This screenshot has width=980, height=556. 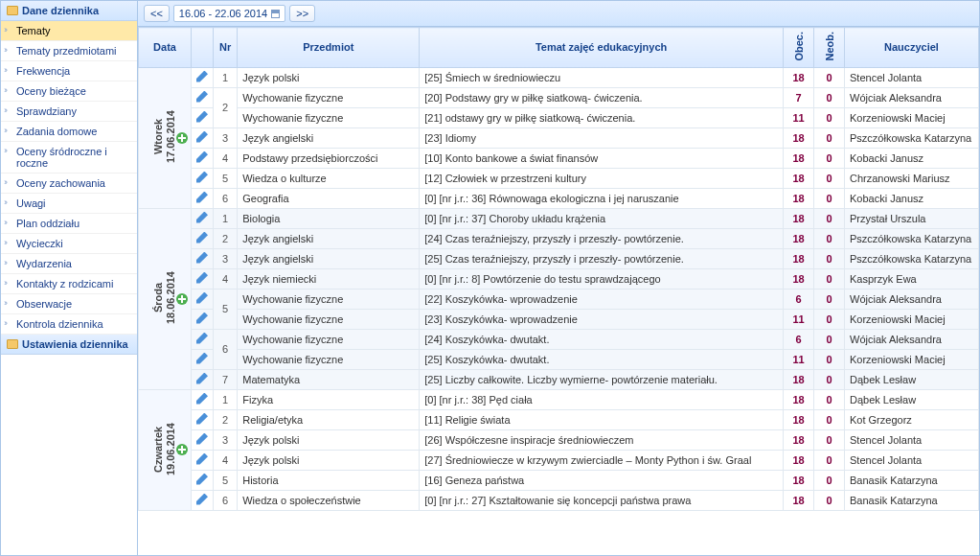 I want to click on calendar-icon, so click(x=276, y=13).